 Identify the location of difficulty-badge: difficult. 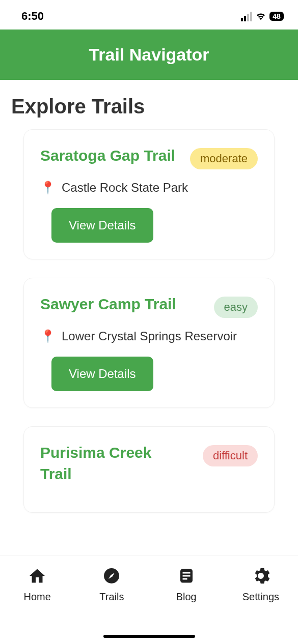
(230, 456).